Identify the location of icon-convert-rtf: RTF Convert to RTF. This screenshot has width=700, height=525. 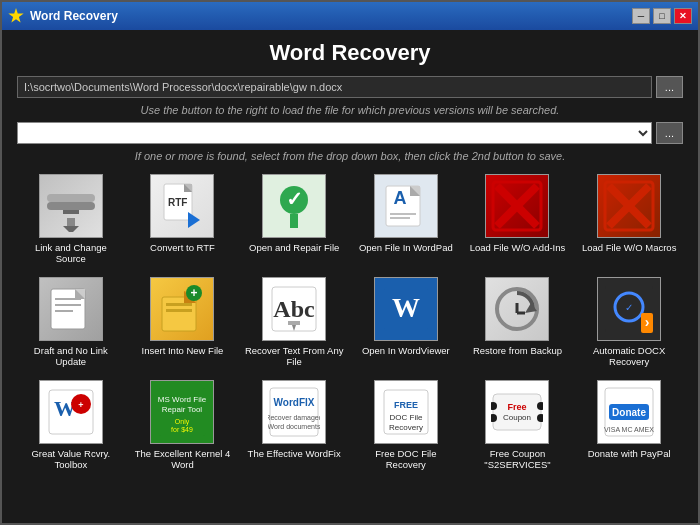
(183, 220).